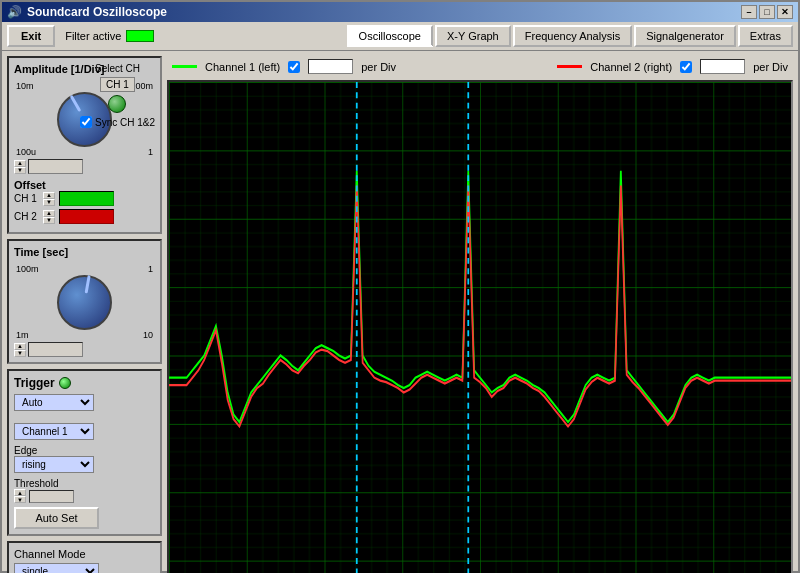 The width and height of the screenshot is (800, 573). Describe the element at coordinates (570, 36) in the screenshot. I see `tabs-bar: Oscilloscope X-Y Graph Frequency Analysi…` at that location.